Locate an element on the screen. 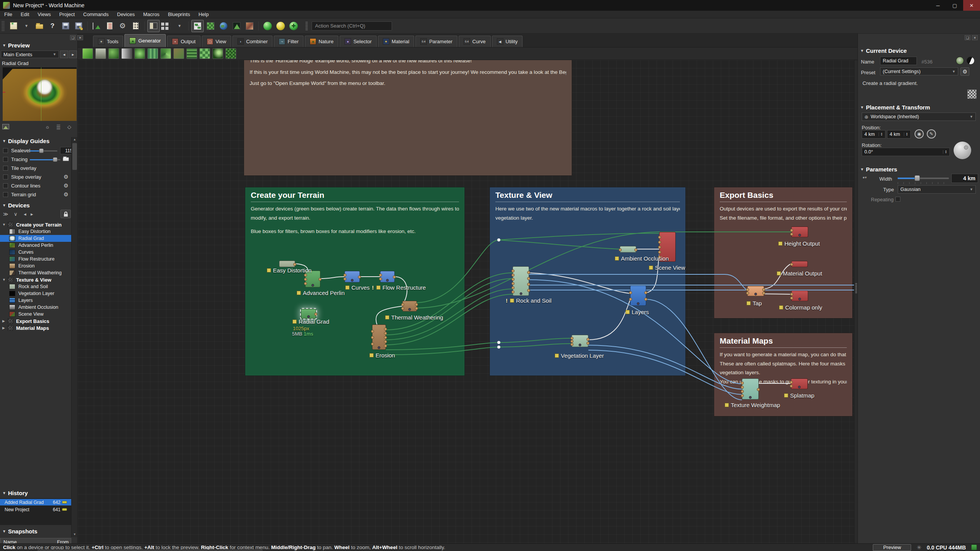 The height and width of the screenshot is (551, 980). node-radial-grad is located at coordinates (309, 314).